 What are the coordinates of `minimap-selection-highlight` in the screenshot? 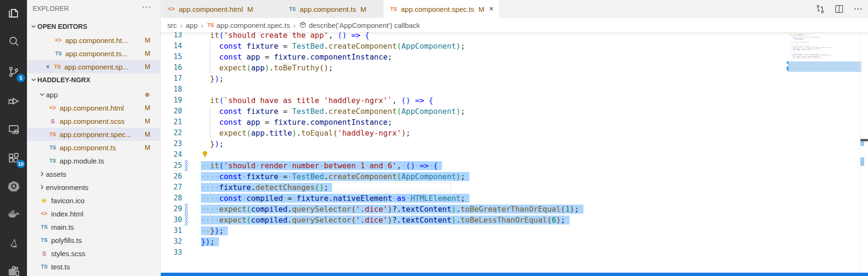 It's located at (825, 67).